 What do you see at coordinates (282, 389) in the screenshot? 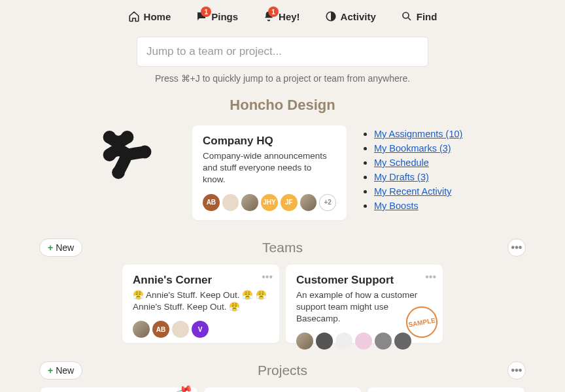
I see `project-card-example: ••• Example` at bounding box center [282, 389].